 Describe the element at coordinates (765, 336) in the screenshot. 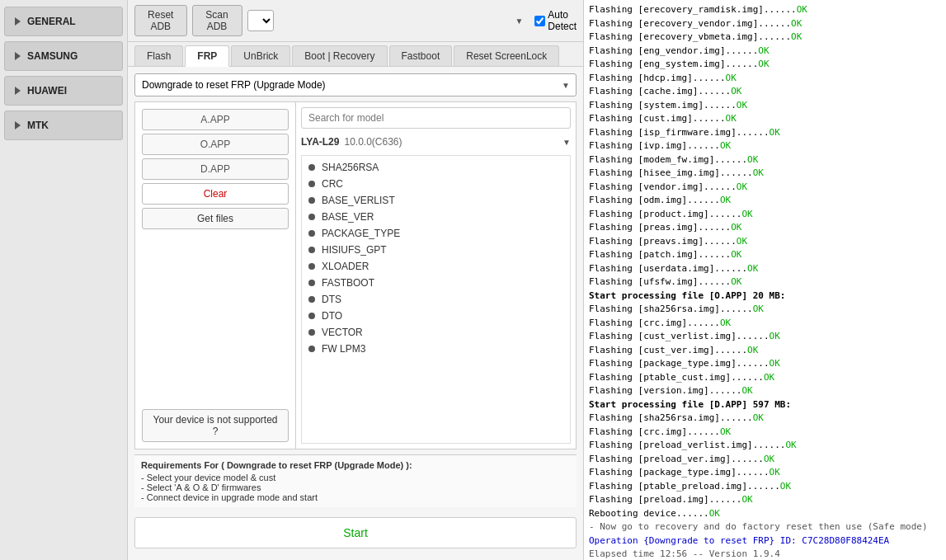

I see `log-line: Flashing [cust_verlist.img]......OK` at that location.